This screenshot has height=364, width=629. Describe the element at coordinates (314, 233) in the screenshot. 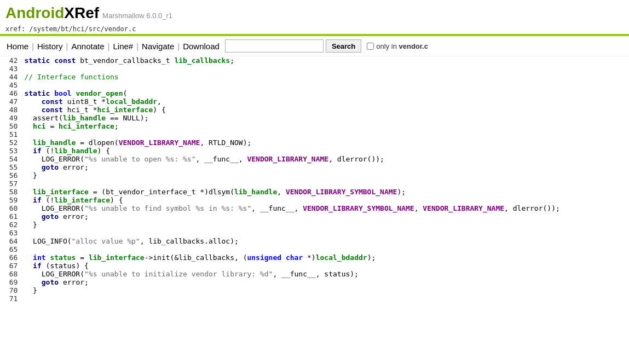

I see `table-row: 63` at that location.